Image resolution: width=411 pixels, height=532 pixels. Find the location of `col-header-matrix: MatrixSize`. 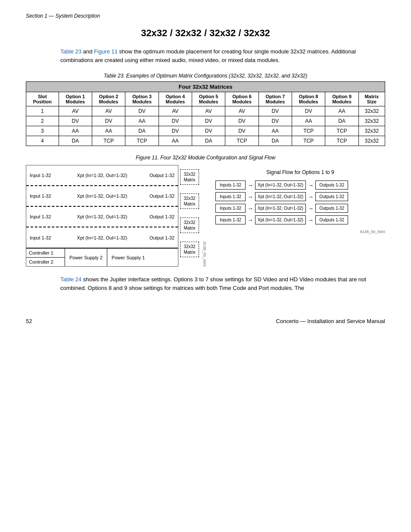

col-header-matrix: MatrixSize is located at coordinates (371, 99).